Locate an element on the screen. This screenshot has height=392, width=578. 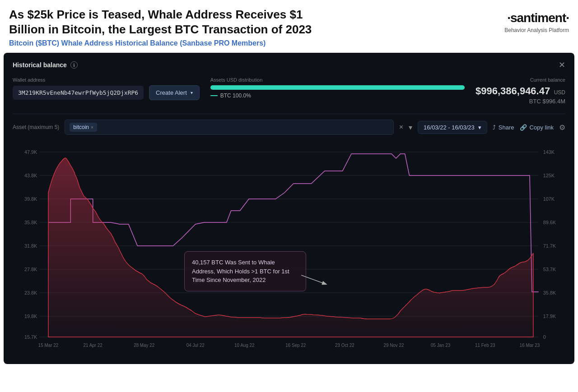
santiment-brand: ·santiment· is located at coordinates (538, 18).